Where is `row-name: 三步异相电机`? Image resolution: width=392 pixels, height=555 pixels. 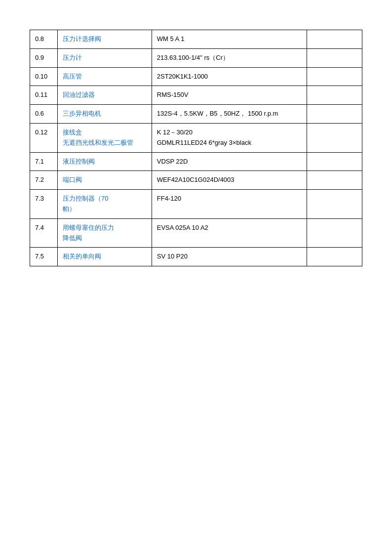 row-name: 三步异相电机 is located at coordinates (105, 114).